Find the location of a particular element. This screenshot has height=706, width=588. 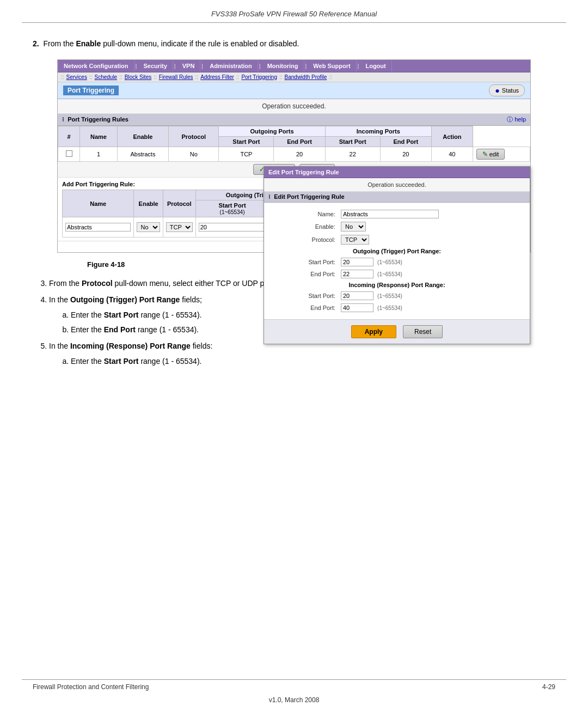

add-outgoing-start-input is located at coordinates (232, 227).